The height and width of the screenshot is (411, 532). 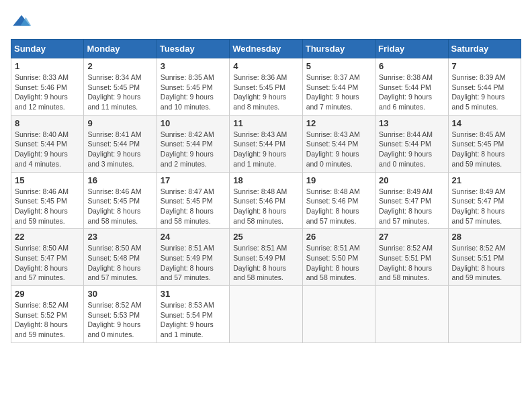 I want to click on day-info: Sunrise: 8:36 AMSunset: 5:45 PMDaylight:…, so click(x=266, y=93).